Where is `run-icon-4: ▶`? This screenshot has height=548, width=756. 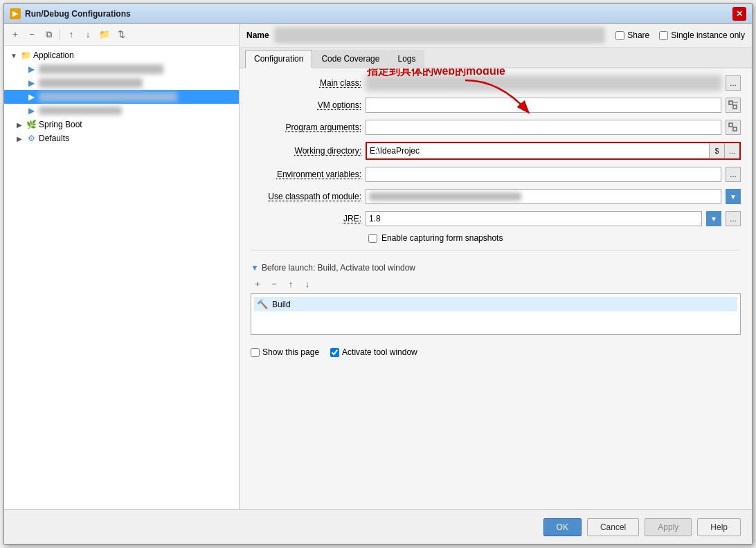
run-icon-4: ▶ is located at coordinates (31, 111).